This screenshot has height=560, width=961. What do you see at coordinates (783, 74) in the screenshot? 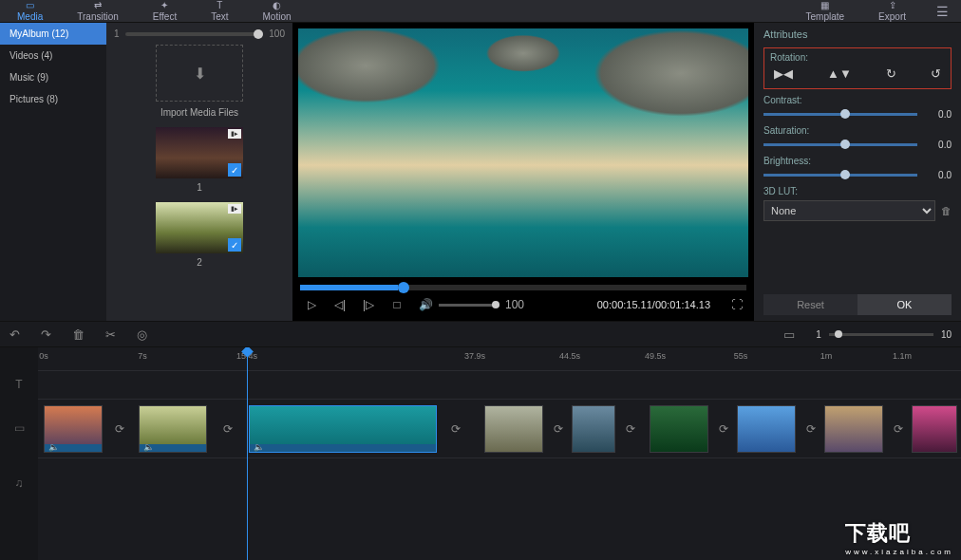
I see `flip-horizontal-button: ▶◀` at bounding box center [783, 74].